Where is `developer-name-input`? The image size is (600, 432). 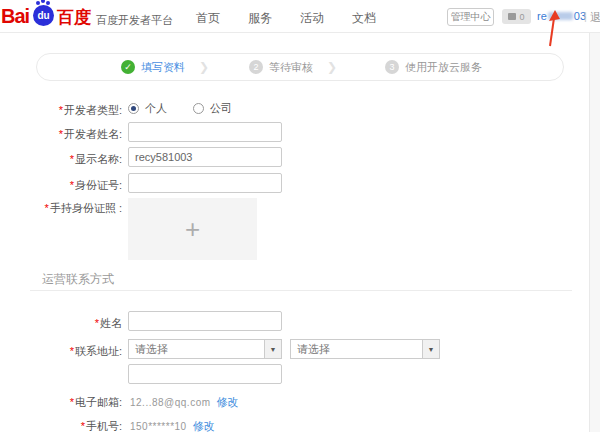 developer-name-input is located at coordinates (205, 132).